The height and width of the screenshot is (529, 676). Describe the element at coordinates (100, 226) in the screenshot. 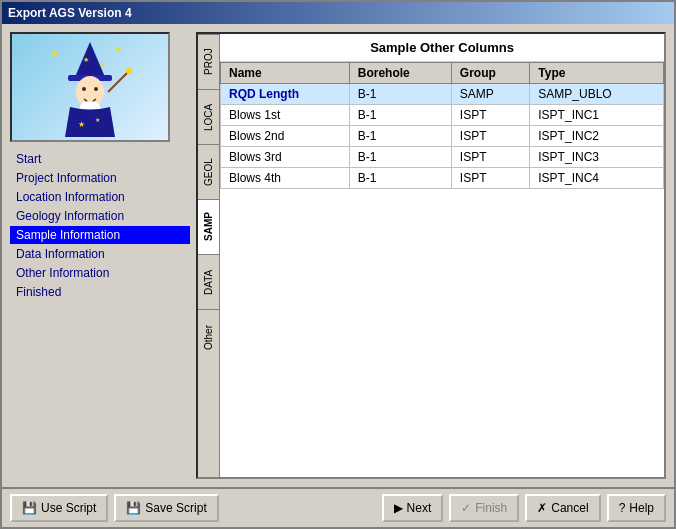

I see `nav-list: Start Project Information Location Infor…` at that location.